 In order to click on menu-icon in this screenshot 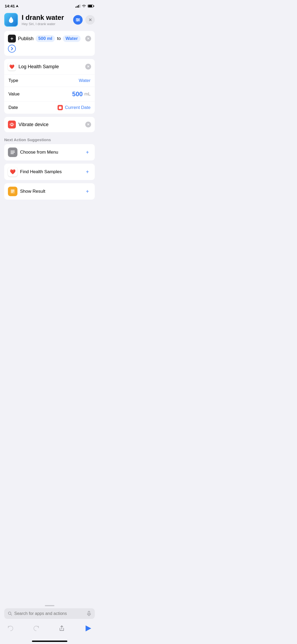, I will do `click(13, 152)`.